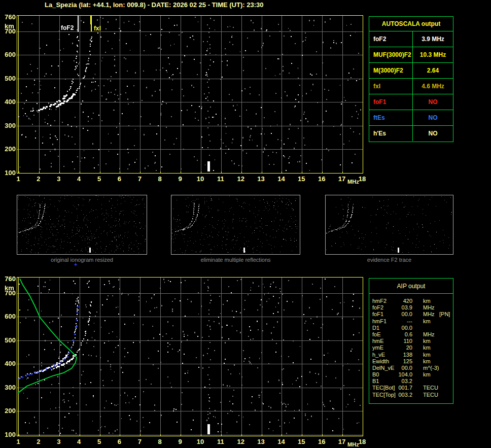 The image size is (491, 448). I want to click on x-tick-label: 14, so click(281, 441).